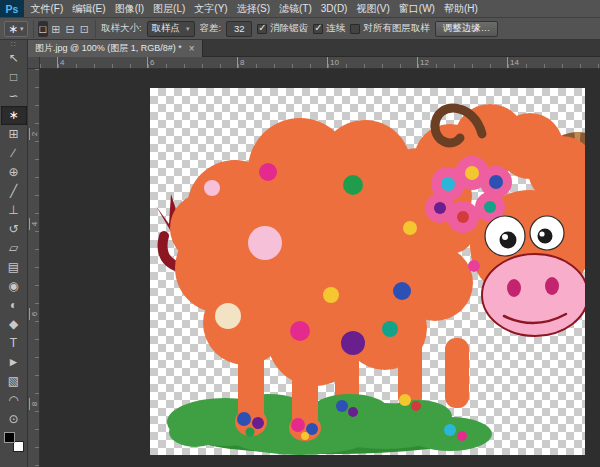  I want to click on antialias-label: 消除锯齿, so click(289, 28).